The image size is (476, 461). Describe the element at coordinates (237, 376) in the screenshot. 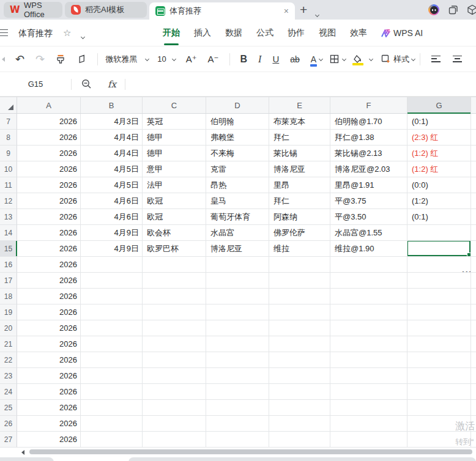

I see `cell-D23` at that location.